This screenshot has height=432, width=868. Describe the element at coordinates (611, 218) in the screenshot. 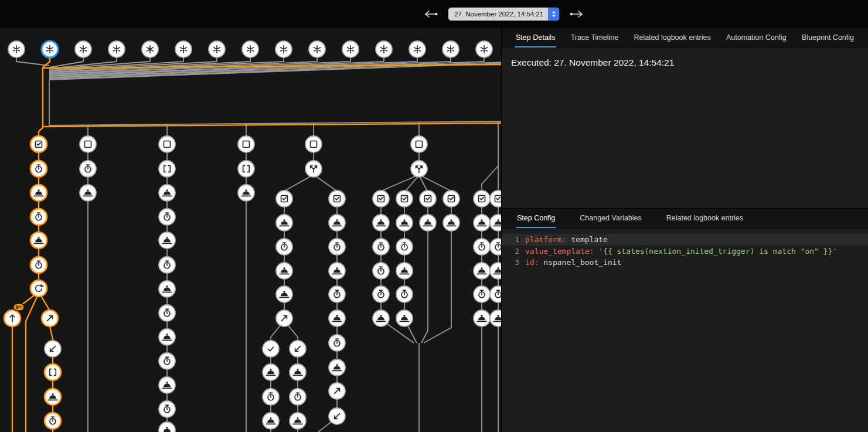

I see `tab-changed-variables: Changed Variables` at that location.